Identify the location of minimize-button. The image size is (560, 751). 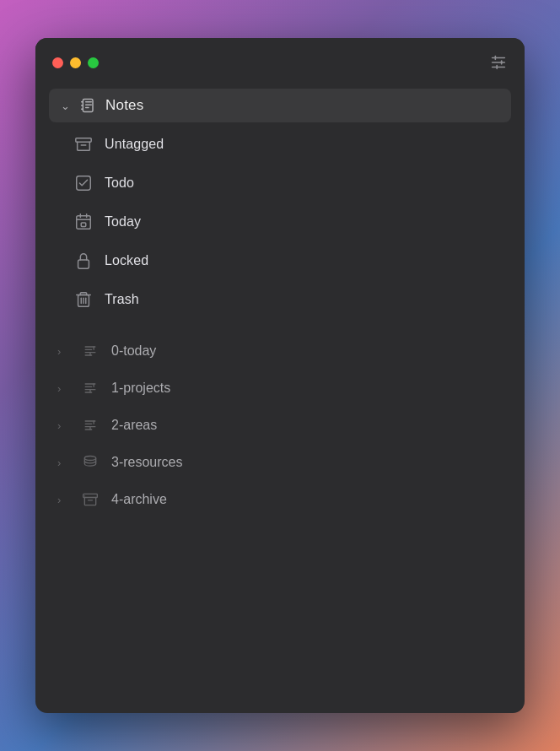
(76, 62).